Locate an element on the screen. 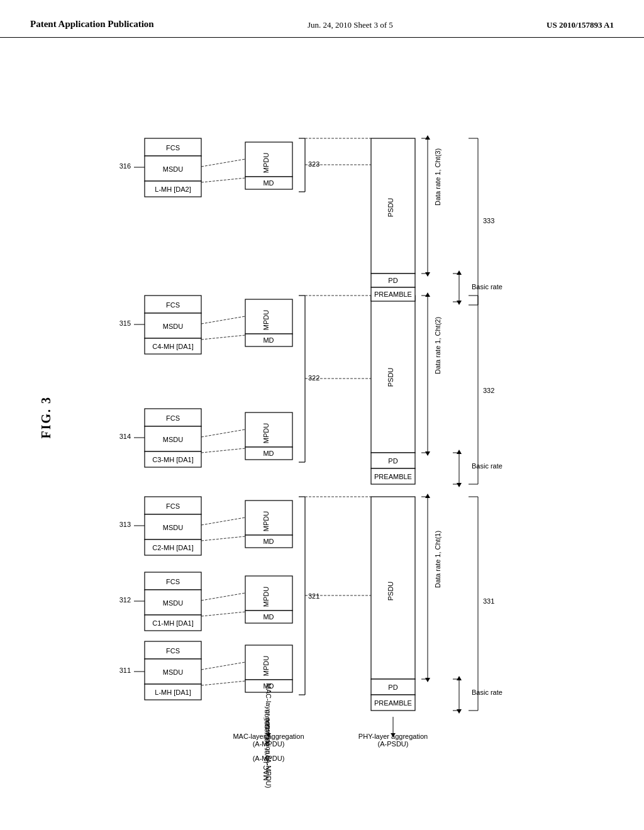 This screenshot has height=830, width=644. svg-text: 322 is located at coordinates (314, 378).